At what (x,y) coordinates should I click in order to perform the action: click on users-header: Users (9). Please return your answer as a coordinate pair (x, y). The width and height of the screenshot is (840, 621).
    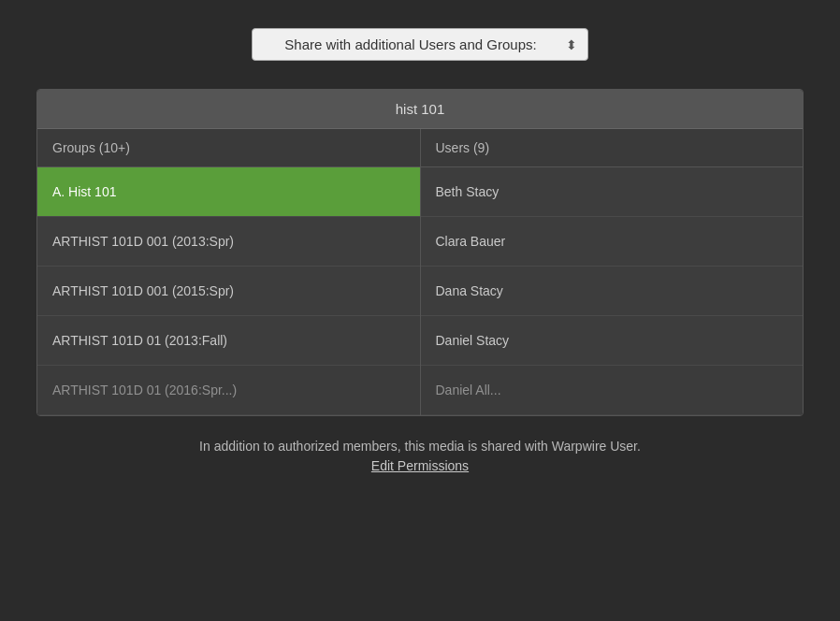
    Looking at the image, I should click on (612, 148).